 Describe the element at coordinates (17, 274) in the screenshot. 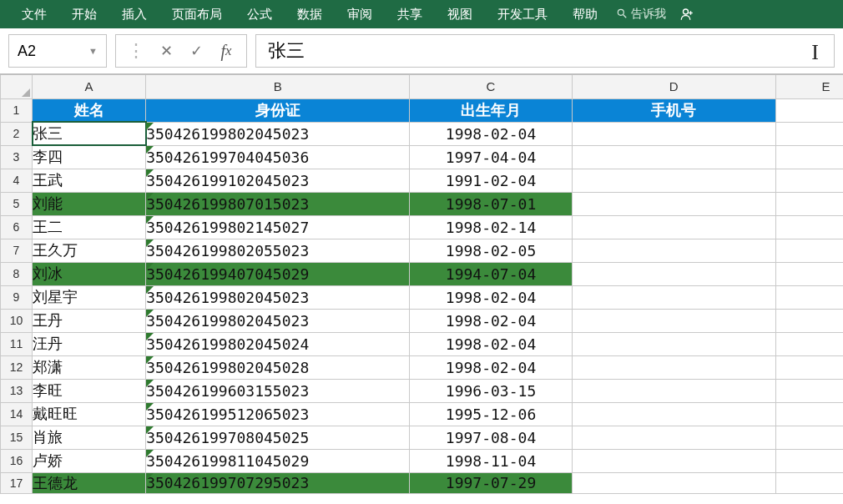

I see `row-header: 8` at that location.